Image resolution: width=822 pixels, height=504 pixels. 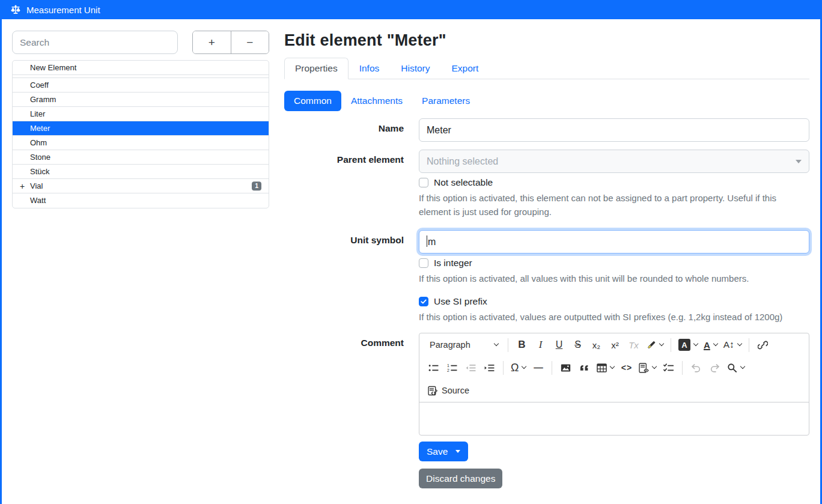 What do you see at coordinates (541, 345) in the screenshot?
I see `italic-button: I` at bounding box center [541, 345].